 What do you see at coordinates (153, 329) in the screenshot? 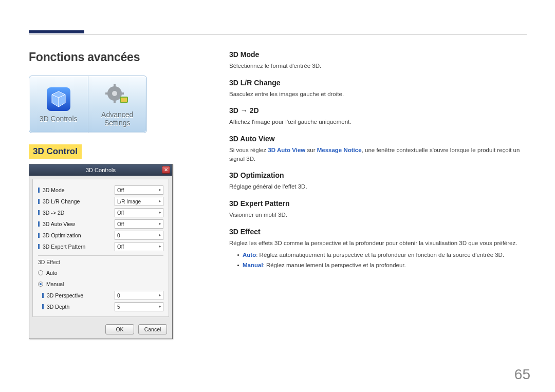
I see `cancel-button: Cancel` at bounding box center [153, 329].